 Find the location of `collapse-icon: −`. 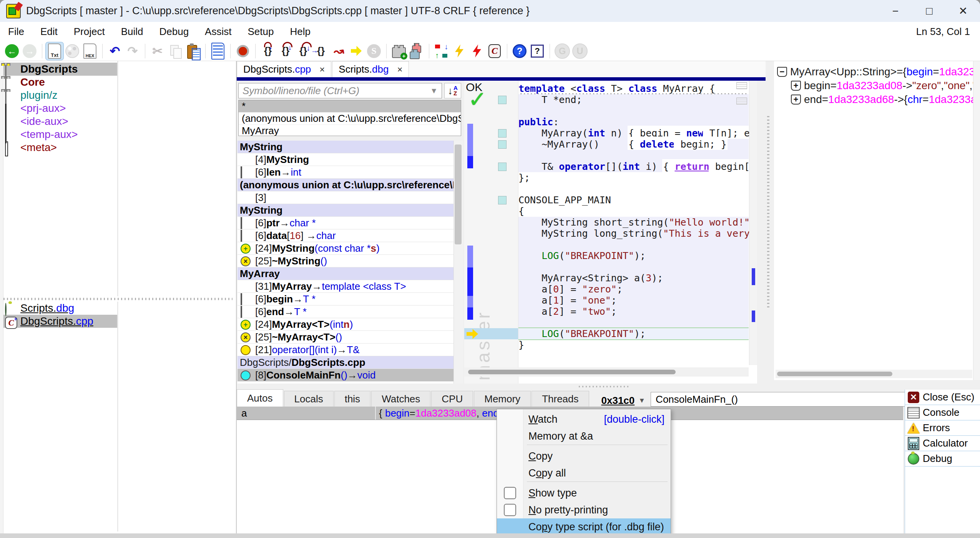

collapse-icon: − is located at coordinates (782, 72).